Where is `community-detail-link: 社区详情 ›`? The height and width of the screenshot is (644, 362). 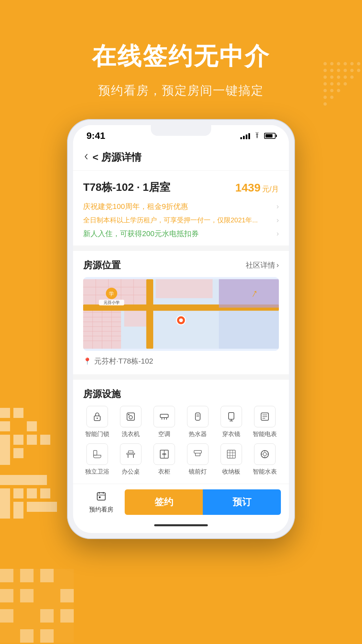 community-detail-link: 社区详情 › is located at coordinates (262, 265).